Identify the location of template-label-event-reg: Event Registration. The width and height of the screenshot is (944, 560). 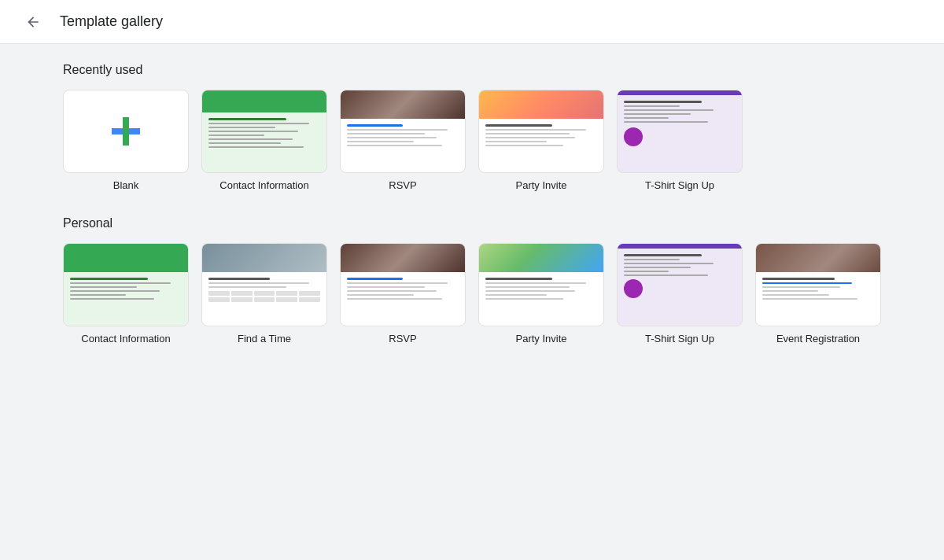
(818, 338).